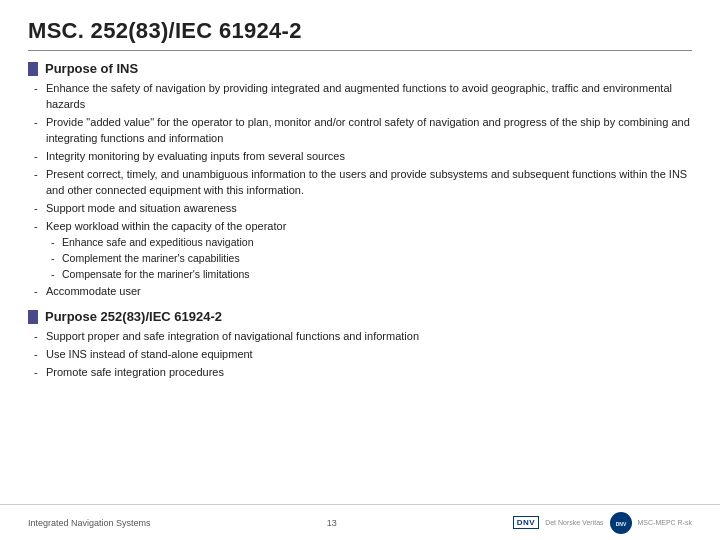 The width and height of the screenshot is (720, 540). Describe the element at coordinates (369, 157) in the screenshot. I see `list-item: Integrity monitoring by evaluating input…` at that location.